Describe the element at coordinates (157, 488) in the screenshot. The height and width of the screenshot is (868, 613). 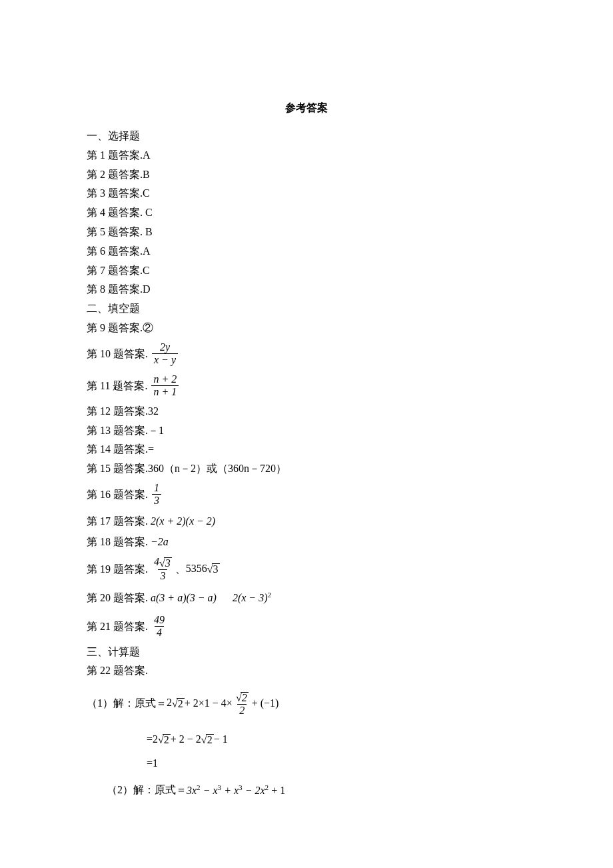
I see `q16-num: 1` at that location.